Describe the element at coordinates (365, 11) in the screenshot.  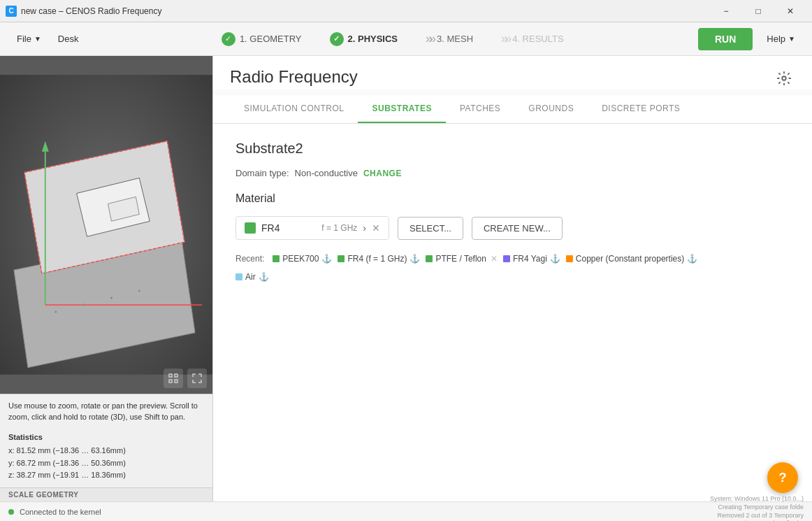
I see `window-title: new case – CENOS Radio Frequency` at that location.